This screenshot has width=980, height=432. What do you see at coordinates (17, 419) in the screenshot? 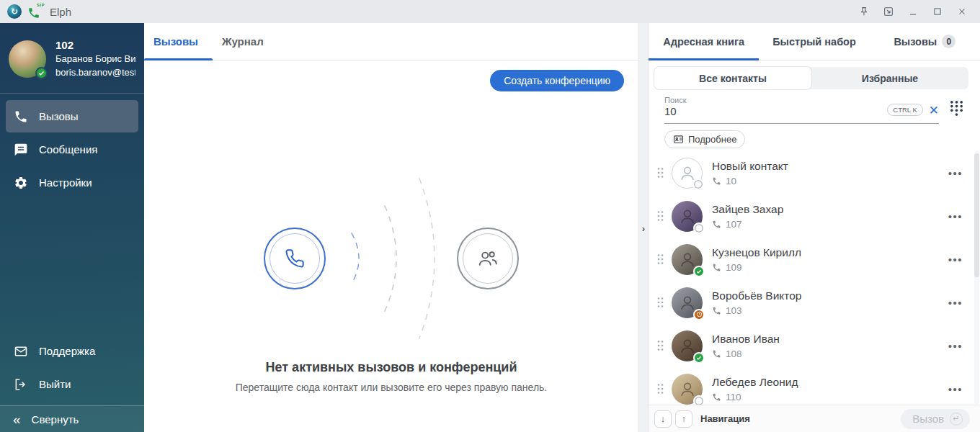
I see `double-chevron-left-icon: «` at bounding box center [17, 419].